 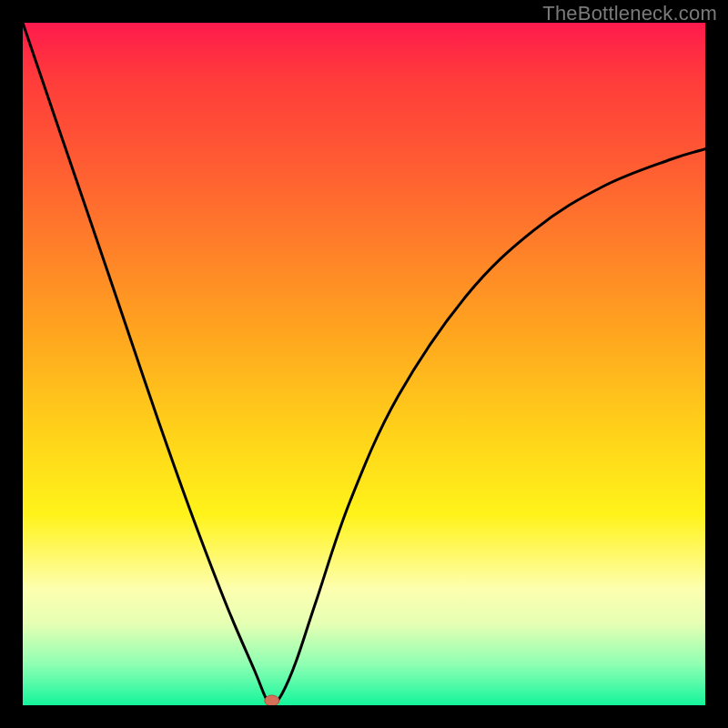 What do you see at coordinates (272, 701) in the screenshot?
I see `min-point-marker` at bounding box center [272, 701].